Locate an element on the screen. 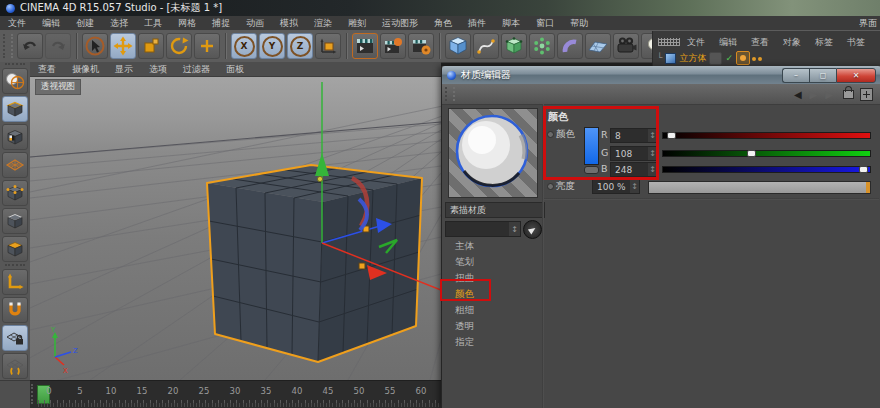  points-mode-icon is located at coordinates (15, 193).